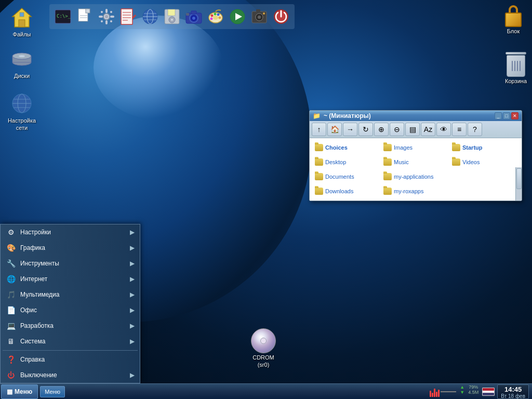  Describe the element at coordinates (70, 341) in the screenshot. I see `menu-item-system: 🖥 Система ▶` at that location.